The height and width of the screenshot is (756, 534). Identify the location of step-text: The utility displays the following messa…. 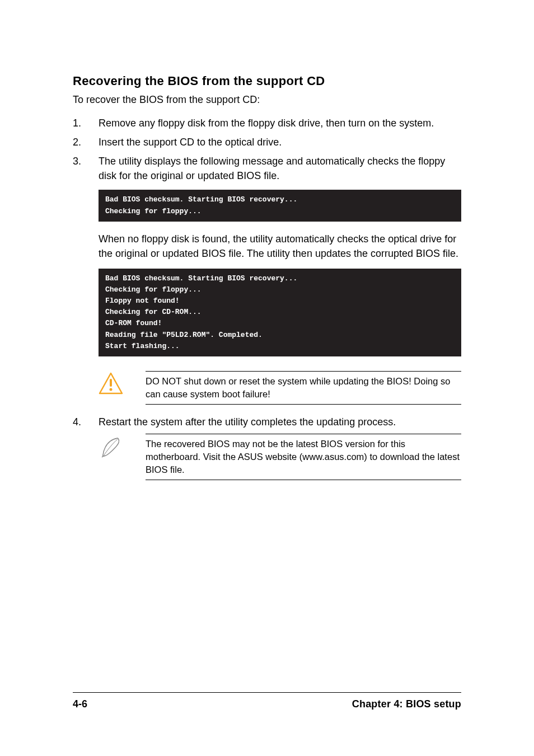
(280, 168).